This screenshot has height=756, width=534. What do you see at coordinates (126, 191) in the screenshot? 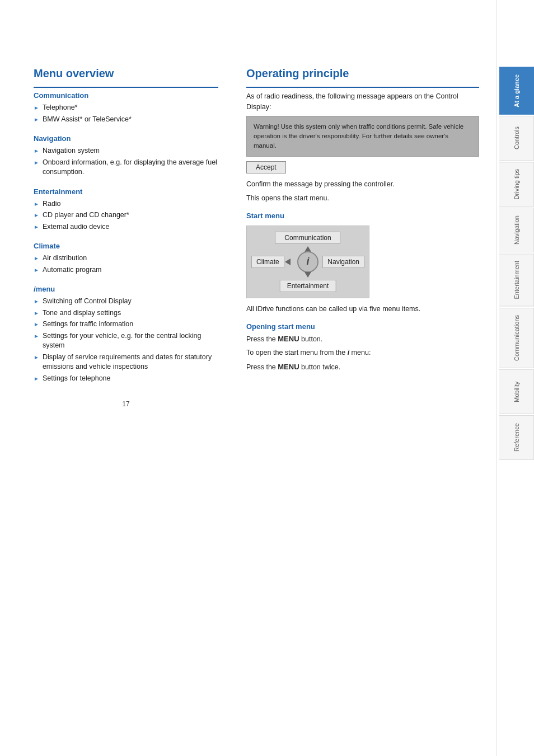
I see `entertainment-heading: Entertainment` at bounding box center [126, 191].